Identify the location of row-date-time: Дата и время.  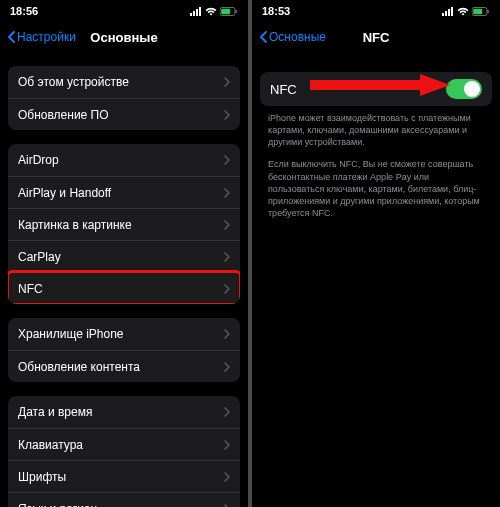
(124, 412).